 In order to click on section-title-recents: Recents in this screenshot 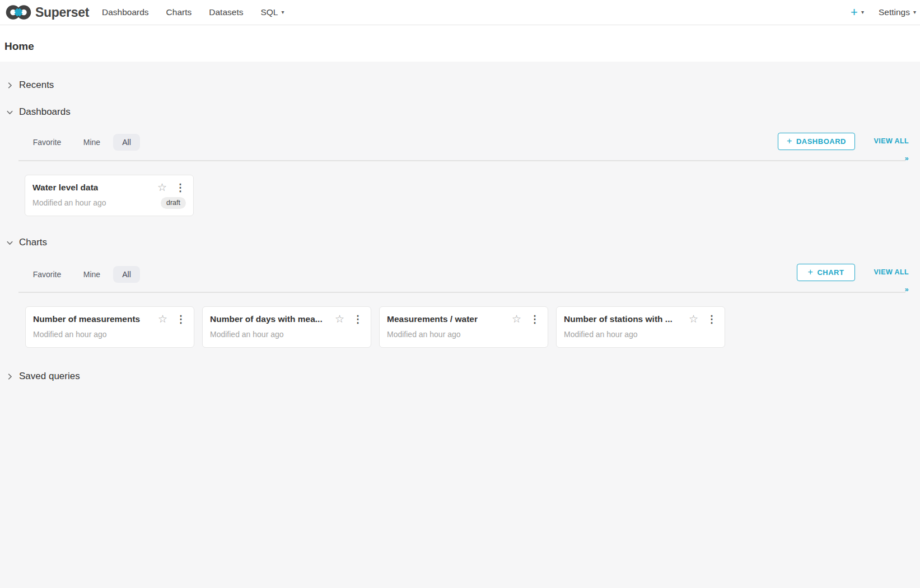, I will do `click(36, 85)`.